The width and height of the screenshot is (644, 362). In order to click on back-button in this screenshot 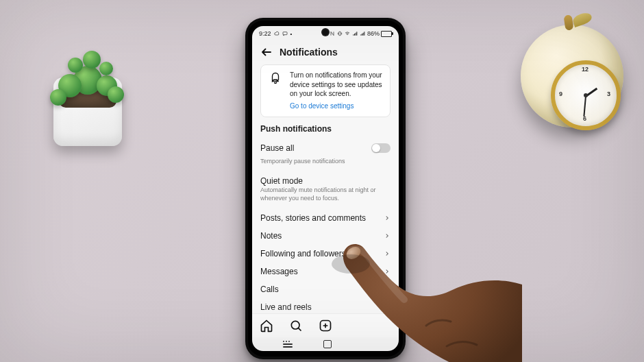, I will do `click(267, 52)`.